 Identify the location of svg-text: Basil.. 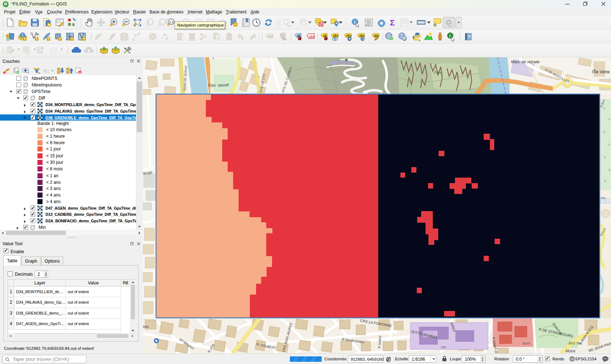
(527, 343).